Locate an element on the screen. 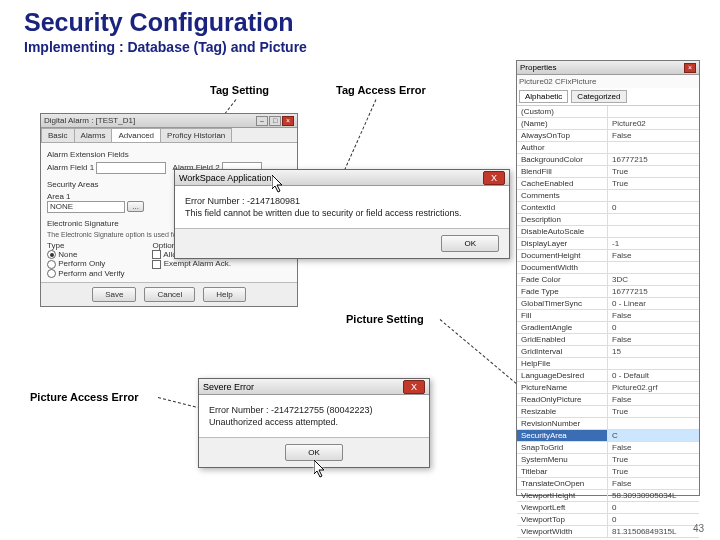 Image resolution: width=720 pixels, height=540 pixels. radio-perform is located at coordinates (52, 264).